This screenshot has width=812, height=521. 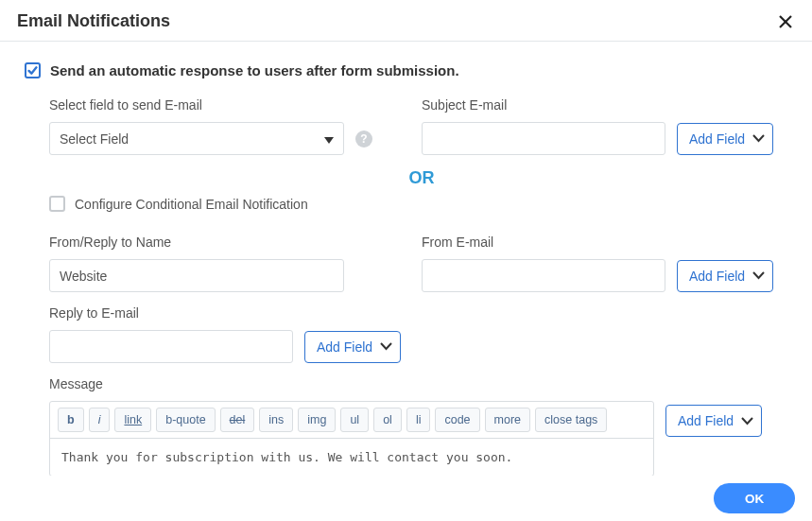 What do you see at coordinates (725, 276) in the screenshot?
I see `from-email-add-field-button: Add Field` at bounding box center [725, 276].